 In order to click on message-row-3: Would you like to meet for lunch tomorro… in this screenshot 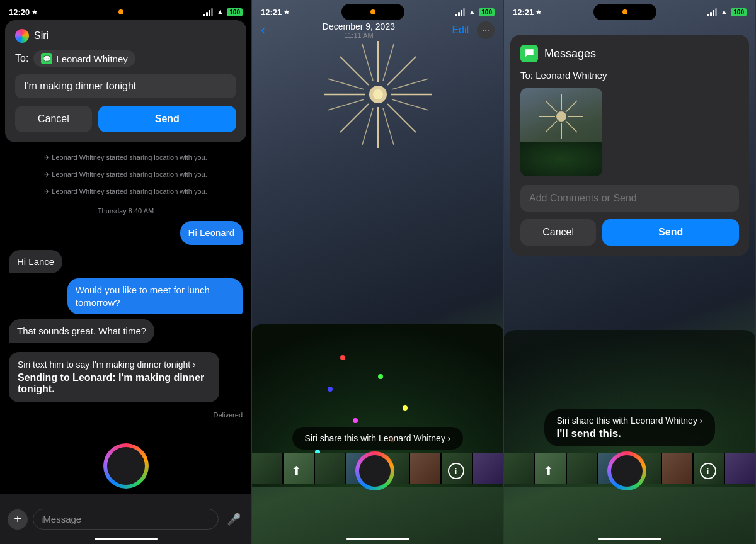, I will do `click(126, 296)`.